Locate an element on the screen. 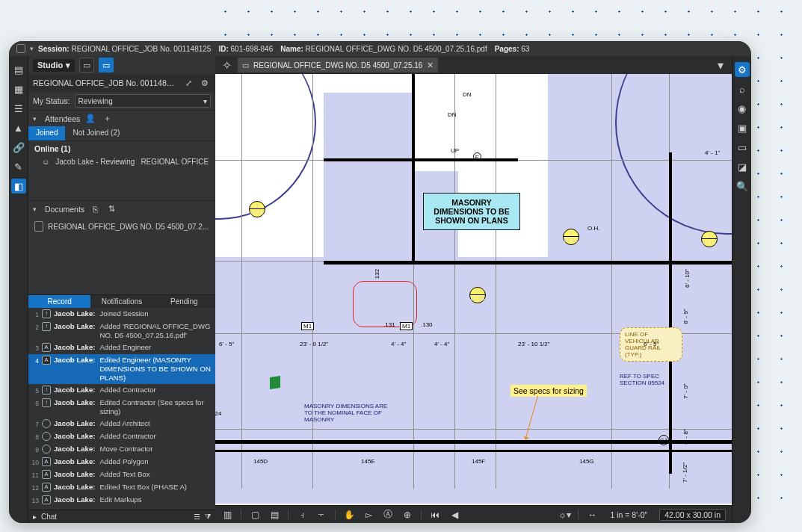 The height and width of the screenshot is (532, 802). profile-icon: ◉ is located at coordinates (742, 108).